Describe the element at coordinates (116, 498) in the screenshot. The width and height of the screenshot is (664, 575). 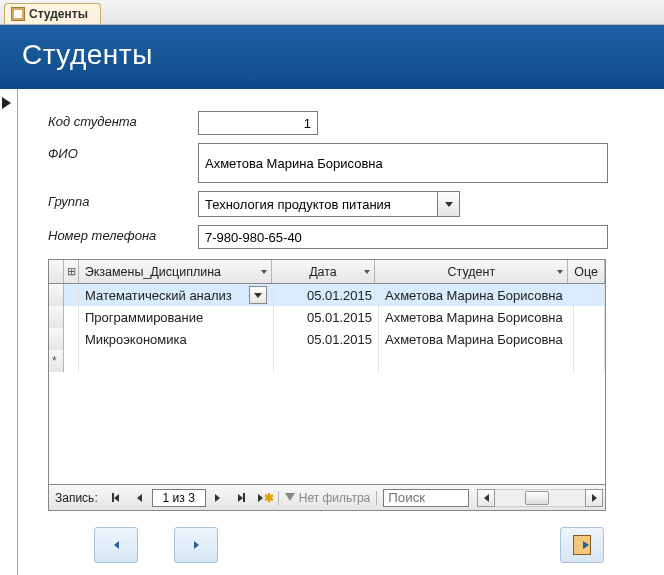
I see `nav-first-button` at that location.